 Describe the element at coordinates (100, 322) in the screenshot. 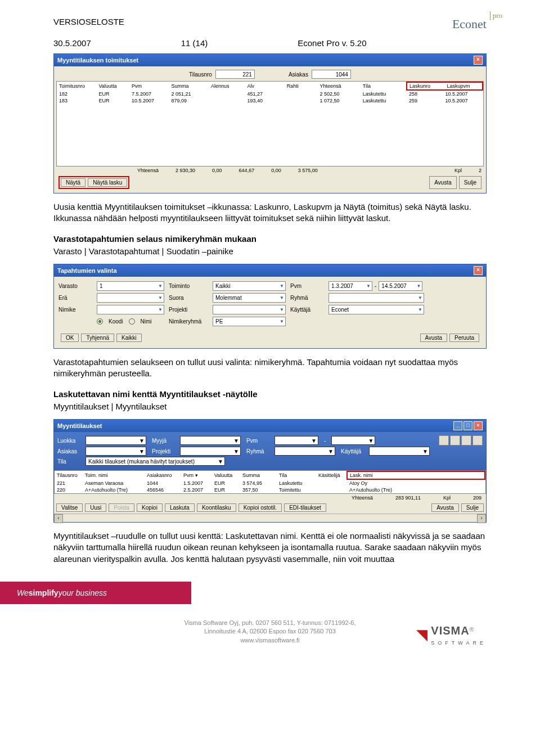

I see `radio-koodi` at that location.